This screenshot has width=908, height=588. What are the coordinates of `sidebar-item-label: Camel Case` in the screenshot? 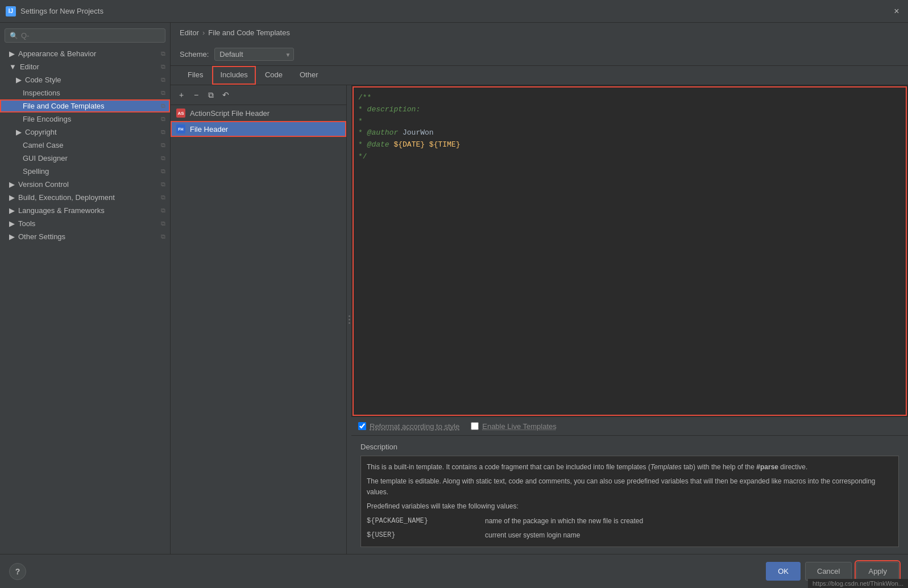 It's located at (43, 145).